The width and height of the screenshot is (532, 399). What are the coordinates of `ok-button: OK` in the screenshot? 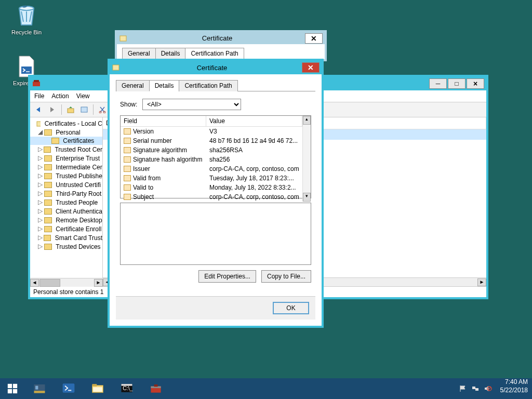 It's located at (291, 308).